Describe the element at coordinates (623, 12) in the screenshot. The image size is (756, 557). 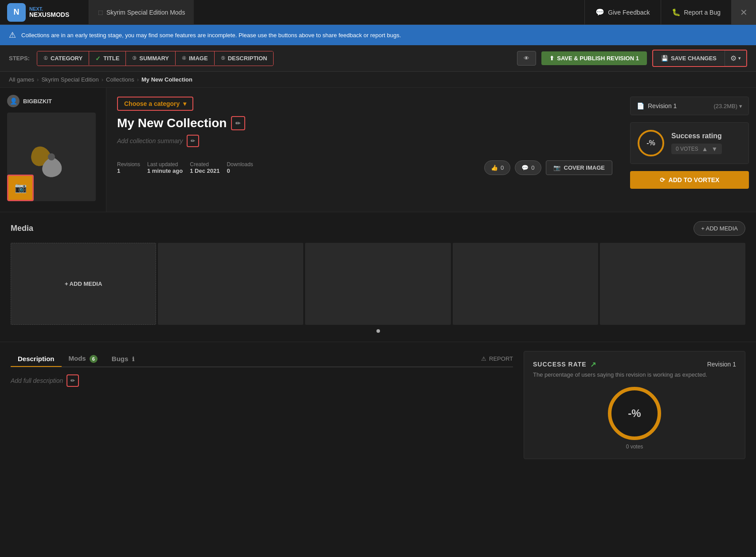
I see `give-feedback-button: 💬 Give Feedback` at that location.